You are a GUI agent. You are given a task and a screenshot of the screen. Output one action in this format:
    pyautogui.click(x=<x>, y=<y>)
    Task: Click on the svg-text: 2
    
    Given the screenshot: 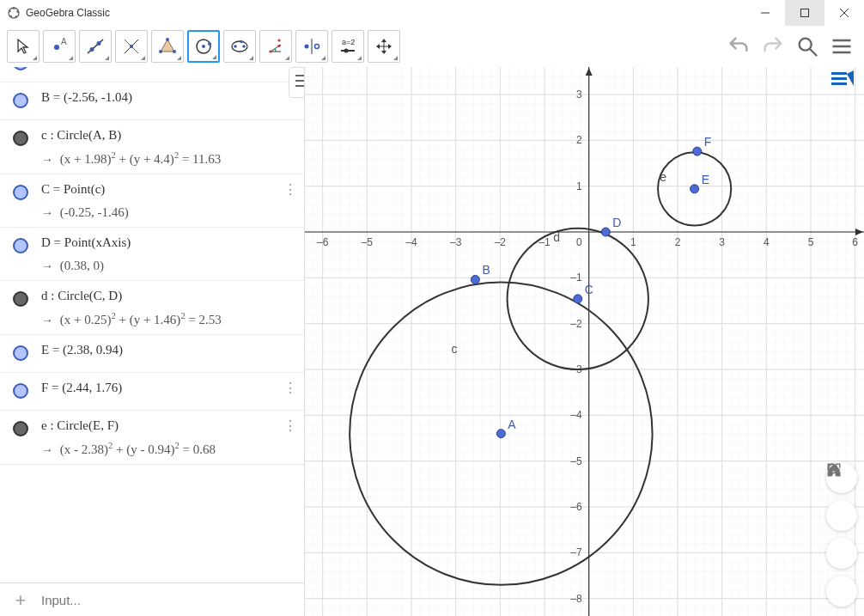 What is the action you would take?
    pyautogui.click(x=678, y=242)
    